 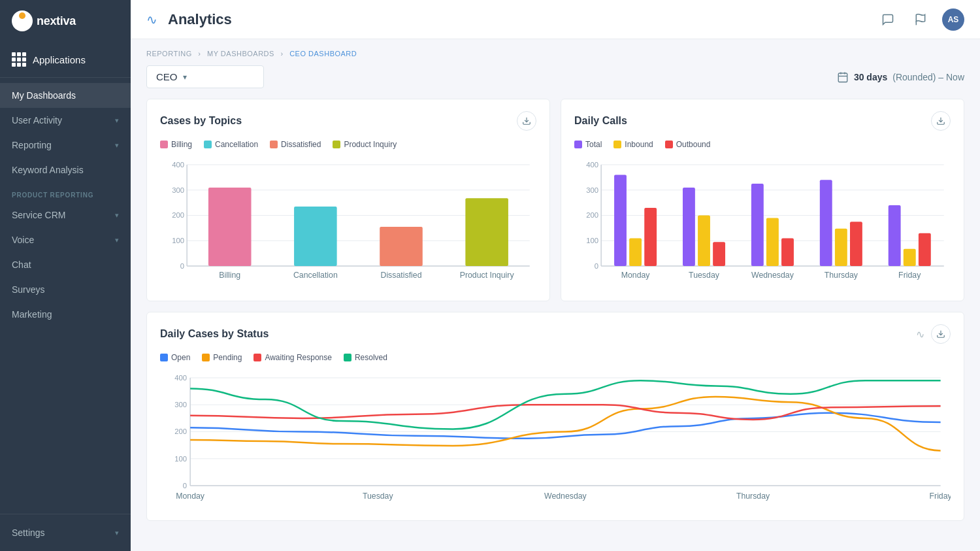 I want to click on sidebar-item-voice: Voice ▾, so click(x=65, y=240).